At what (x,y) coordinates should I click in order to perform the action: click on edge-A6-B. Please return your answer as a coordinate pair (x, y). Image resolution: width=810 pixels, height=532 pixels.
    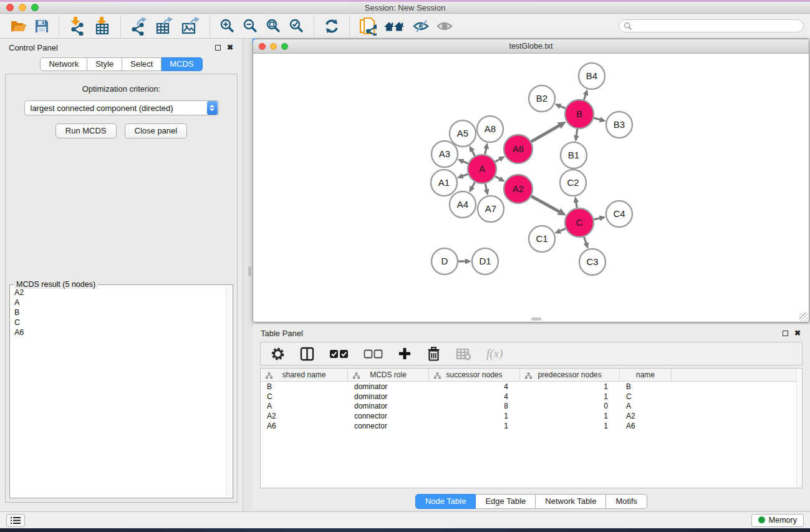
    Looking at the image, I should click on (549, 132).